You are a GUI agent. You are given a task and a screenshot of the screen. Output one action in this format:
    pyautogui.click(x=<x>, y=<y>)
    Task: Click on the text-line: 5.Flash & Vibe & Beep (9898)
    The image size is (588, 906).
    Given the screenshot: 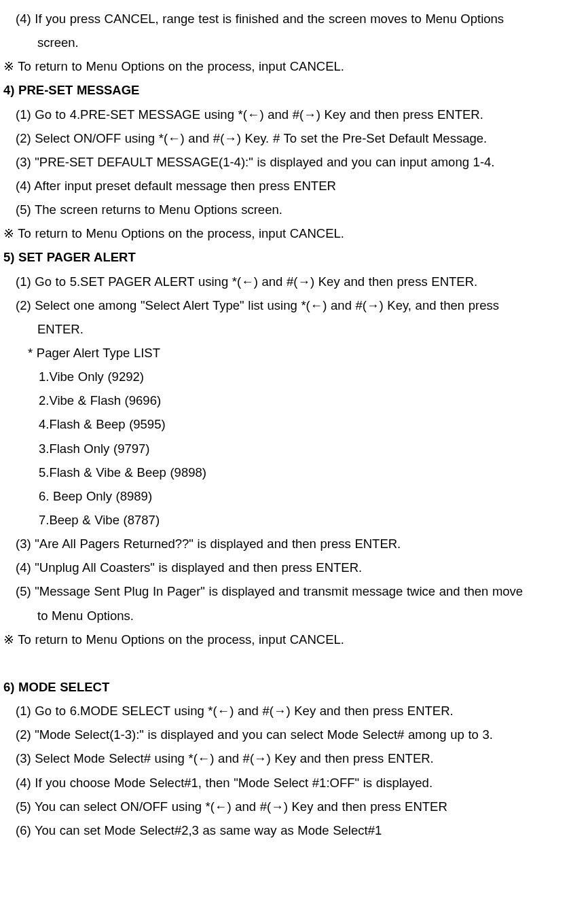 What is the action you would take?
    pyautogui.click(x=294, y=473)
    